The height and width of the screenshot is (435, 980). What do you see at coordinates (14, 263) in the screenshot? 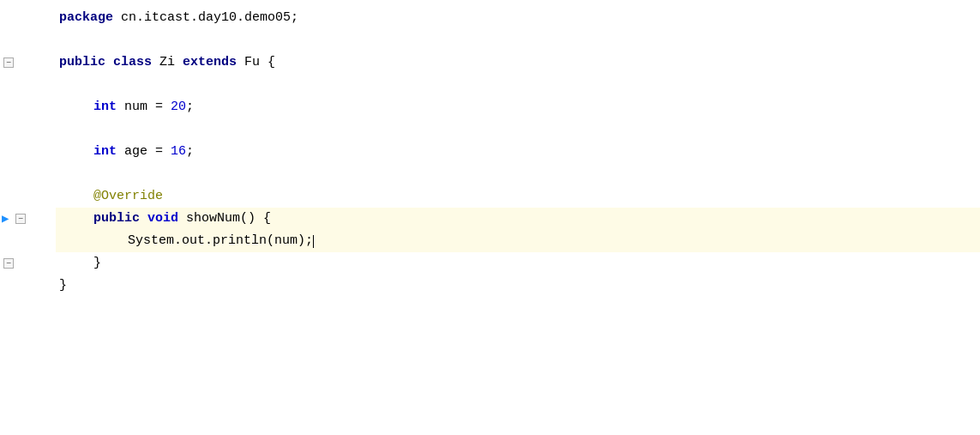
I see `gutter-icon-line-12: −` at bounding box center [14, 263].